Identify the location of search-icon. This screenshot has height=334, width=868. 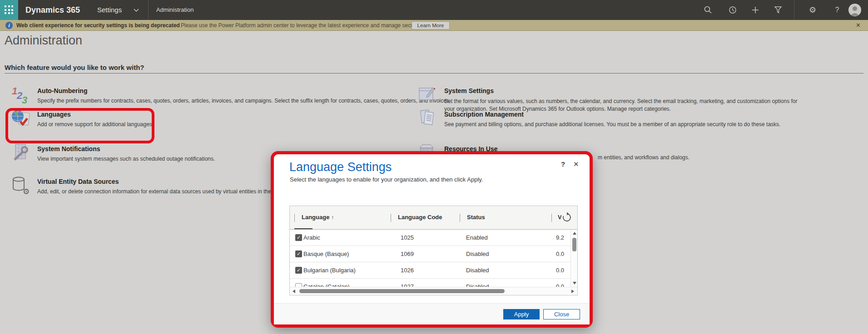
(708, 10).